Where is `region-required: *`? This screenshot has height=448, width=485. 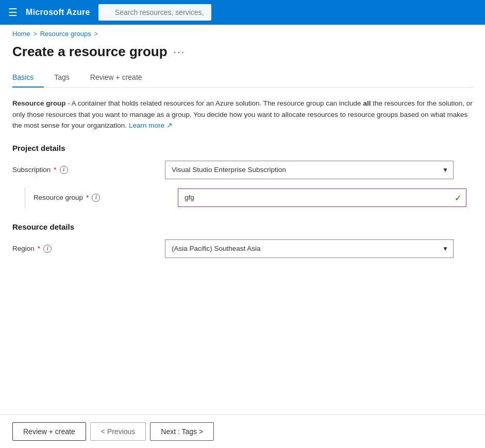 region-required: * is located at coordinates (39, 248).